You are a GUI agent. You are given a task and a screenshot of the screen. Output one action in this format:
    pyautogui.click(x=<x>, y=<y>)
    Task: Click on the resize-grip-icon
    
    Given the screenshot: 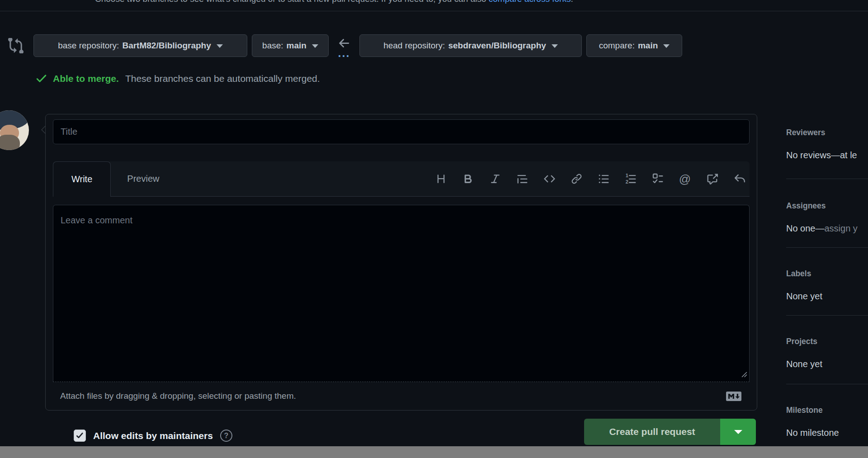 What is the action you would take?
    pyautogui.click(x=744, y=374)
    